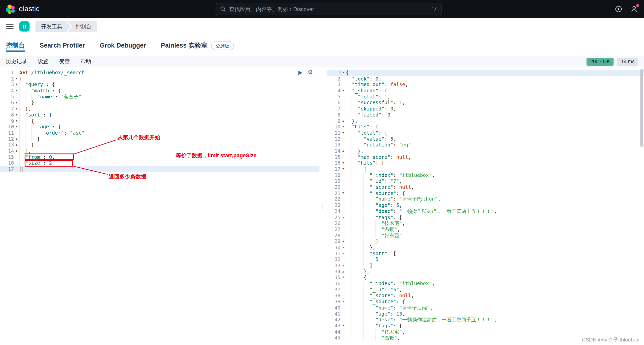 This screenshot has width=644, height=345. I want to click on tab-console: 控制台, so click(15, 46).